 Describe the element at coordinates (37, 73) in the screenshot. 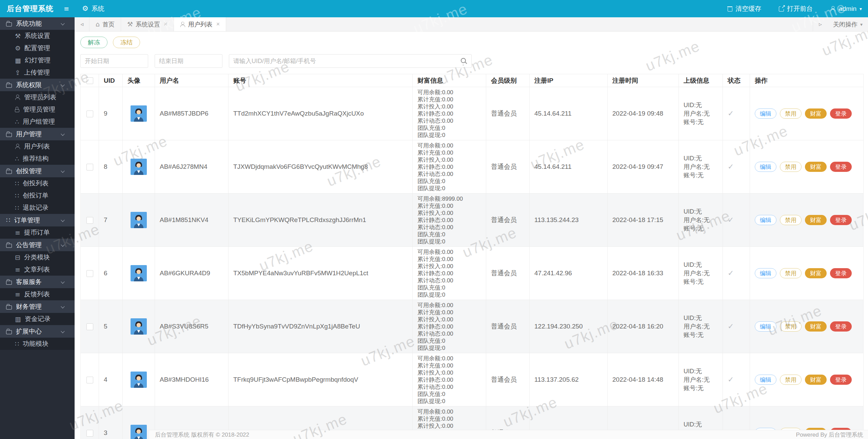

I see `sidebar-item: ⇪上传管理` at that location.